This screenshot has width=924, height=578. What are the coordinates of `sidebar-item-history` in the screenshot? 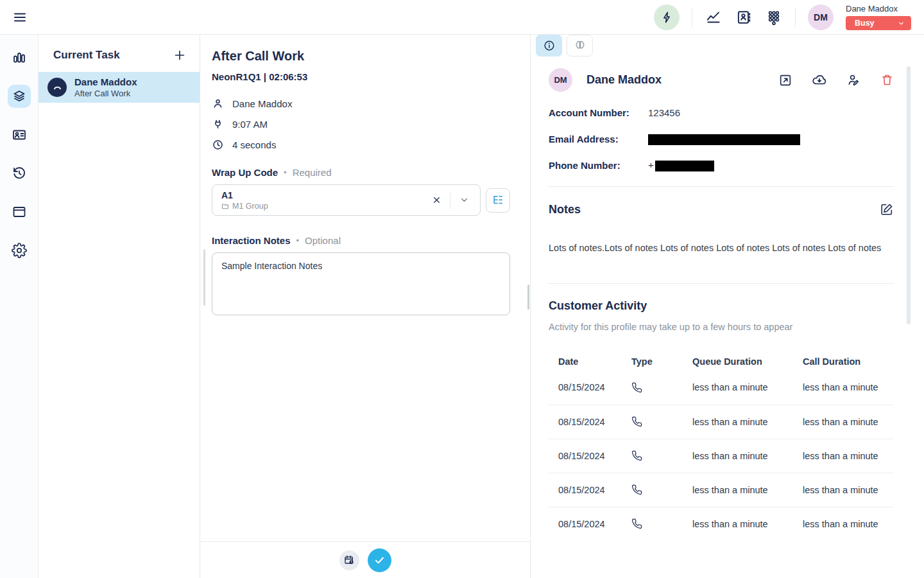 It's located at (19, 173).